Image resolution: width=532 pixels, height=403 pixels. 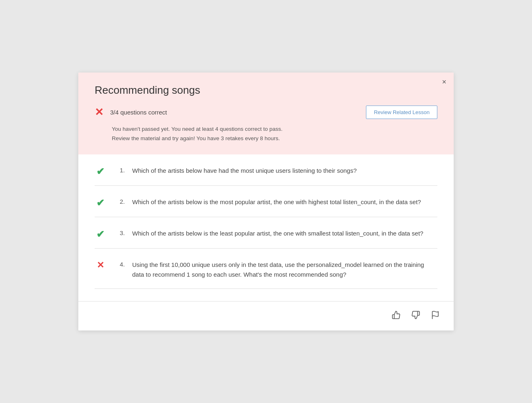 What do you see at coordinates (119, 170) in the screenshot?
I see `question-1-number: 1.` at bounding box center [119, 170].